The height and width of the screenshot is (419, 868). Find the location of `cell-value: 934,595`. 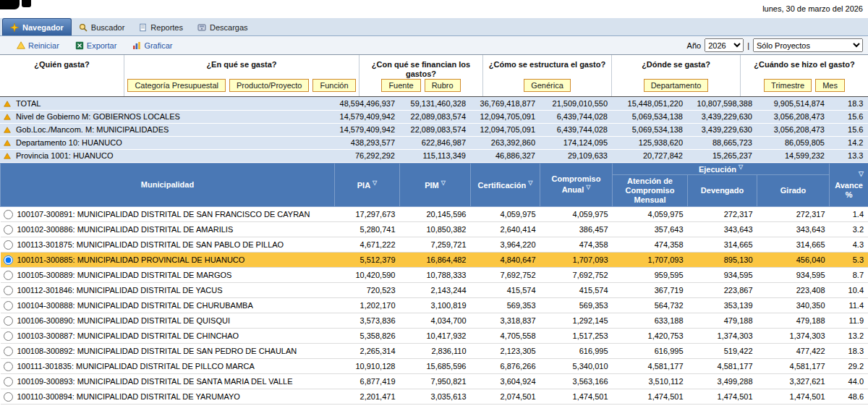

cell-value: 934,595 is located at coordinates (723, 275).